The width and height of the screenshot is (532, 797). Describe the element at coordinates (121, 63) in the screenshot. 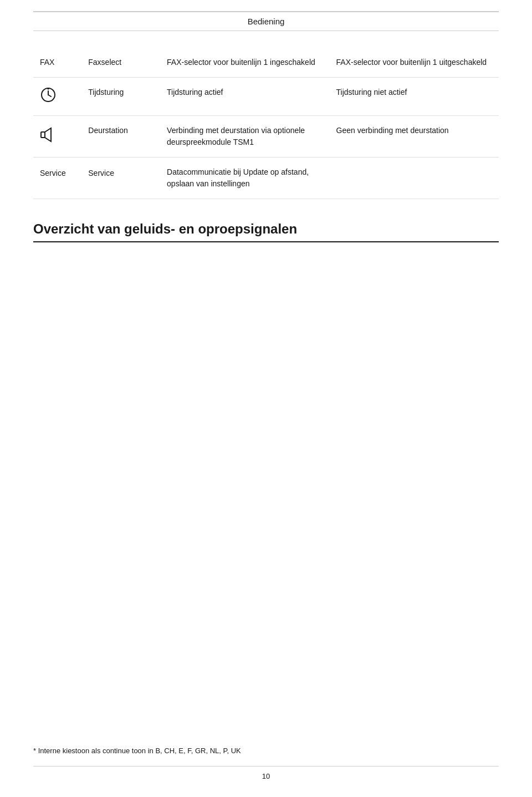

I see `faxselect-label: Faxselect` at that location.